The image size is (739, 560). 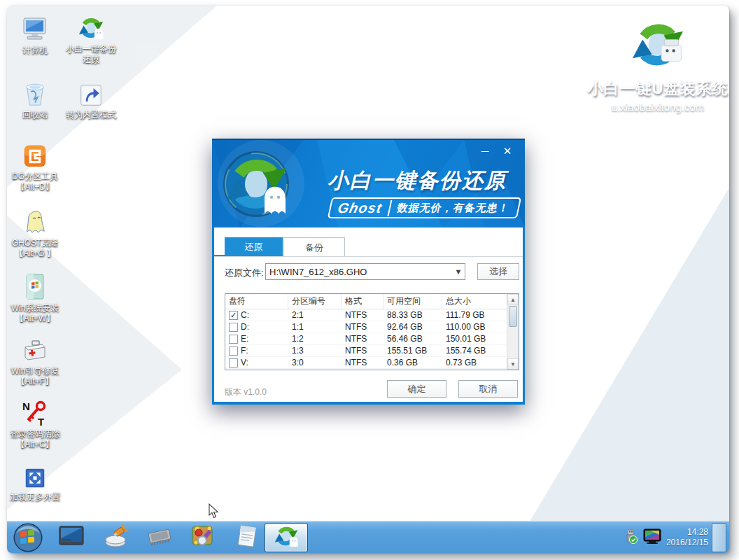 I want to click on desktop-icon-backup-restore: 小白一键备份还原, so click(x=91, y=39).